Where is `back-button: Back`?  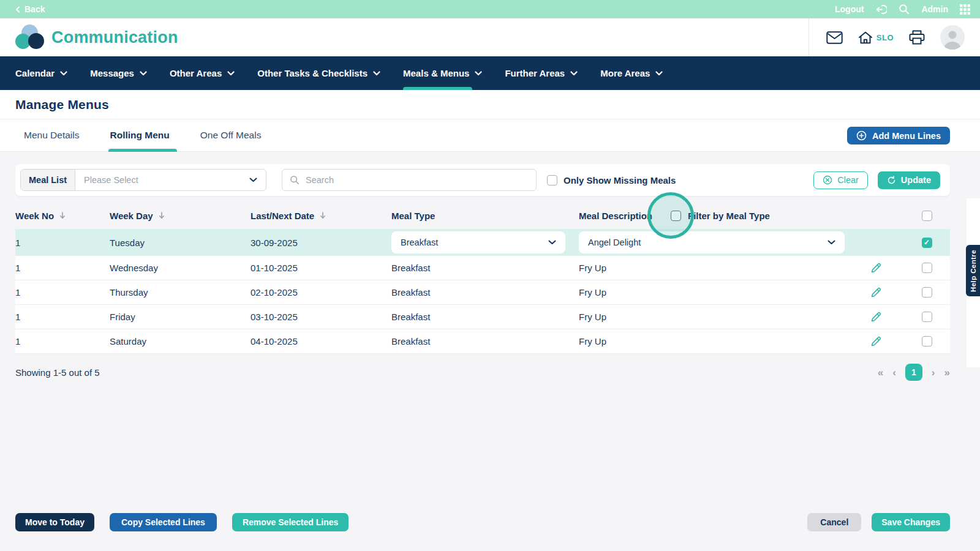
back-button: Back is located at coordinates (30, 9).